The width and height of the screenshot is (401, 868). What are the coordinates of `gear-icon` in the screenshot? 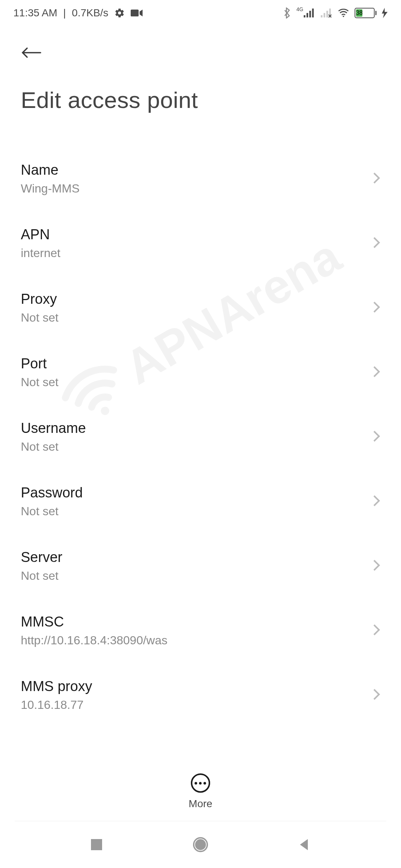 It's located at (120, 13).